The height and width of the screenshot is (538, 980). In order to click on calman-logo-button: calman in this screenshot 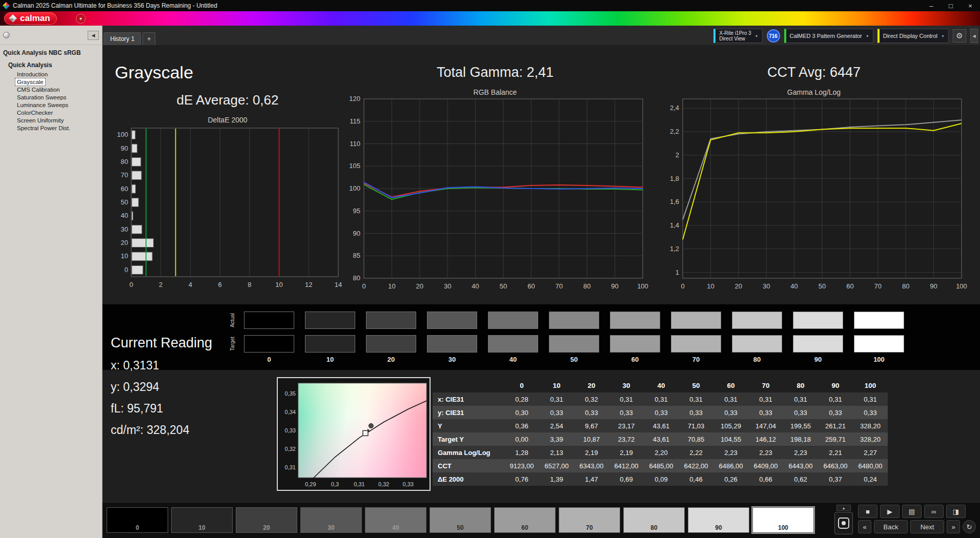, I will do `click(31, 18)`.